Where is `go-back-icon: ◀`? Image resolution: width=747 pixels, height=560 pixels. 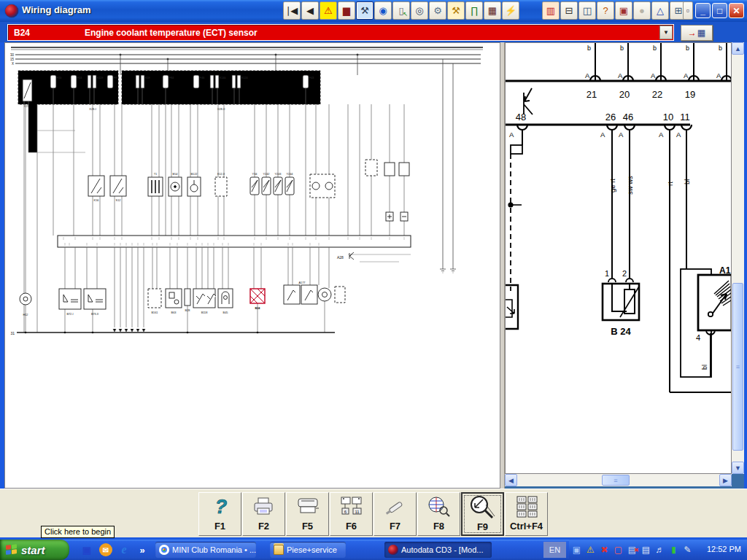 go-back-icon: ◀ is located at coordinates (310, 10).